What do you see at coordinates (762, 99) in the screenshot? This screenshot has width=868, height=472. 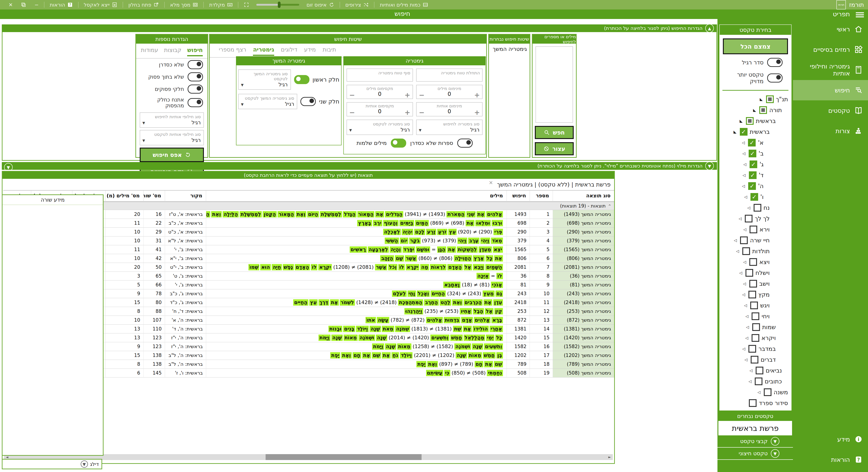 I see `tree-expander-icon: ◣` at bounding box center [762, 99].